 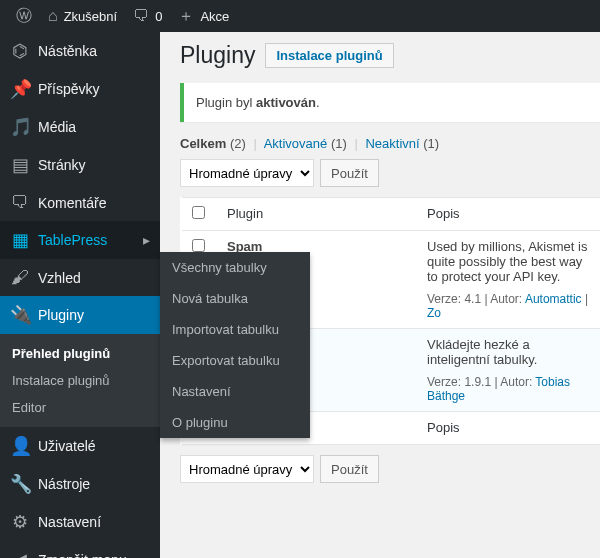 I want to click on col-desc: Popis, so click(x=508, y=214).